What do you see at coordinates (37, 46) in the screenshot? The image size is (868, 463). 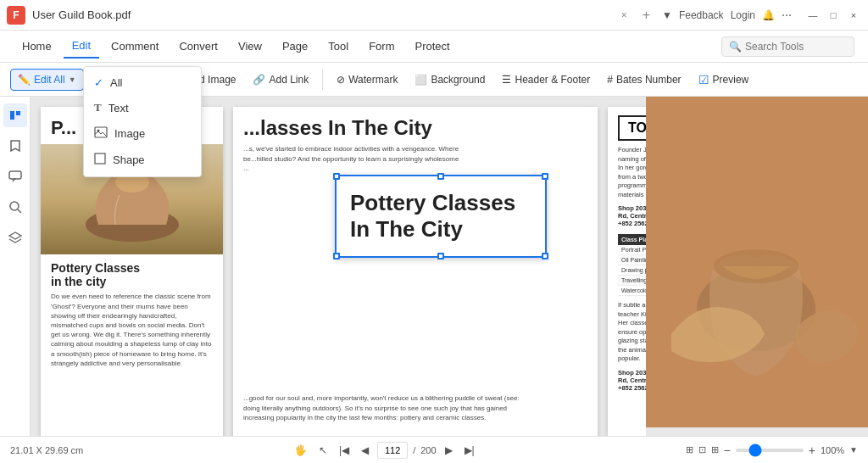 I see `menu-home: Home` at bounding box center [37, 46].